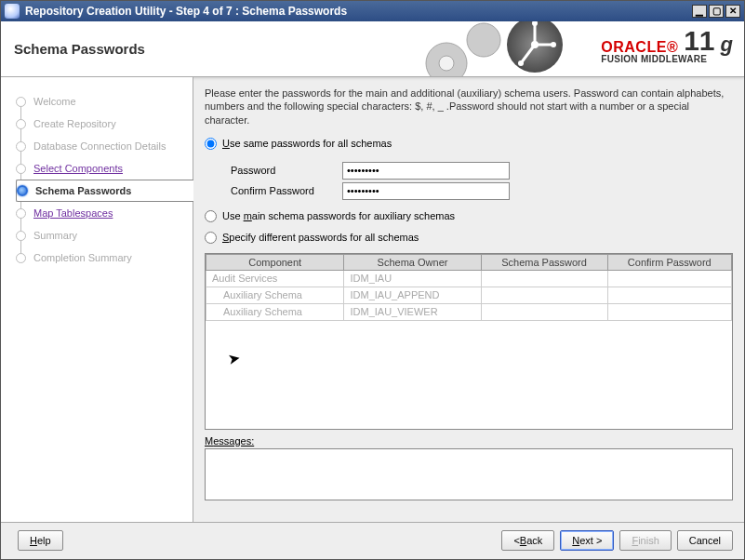  I want to click on radio-same-passwords, so click(210, 143).